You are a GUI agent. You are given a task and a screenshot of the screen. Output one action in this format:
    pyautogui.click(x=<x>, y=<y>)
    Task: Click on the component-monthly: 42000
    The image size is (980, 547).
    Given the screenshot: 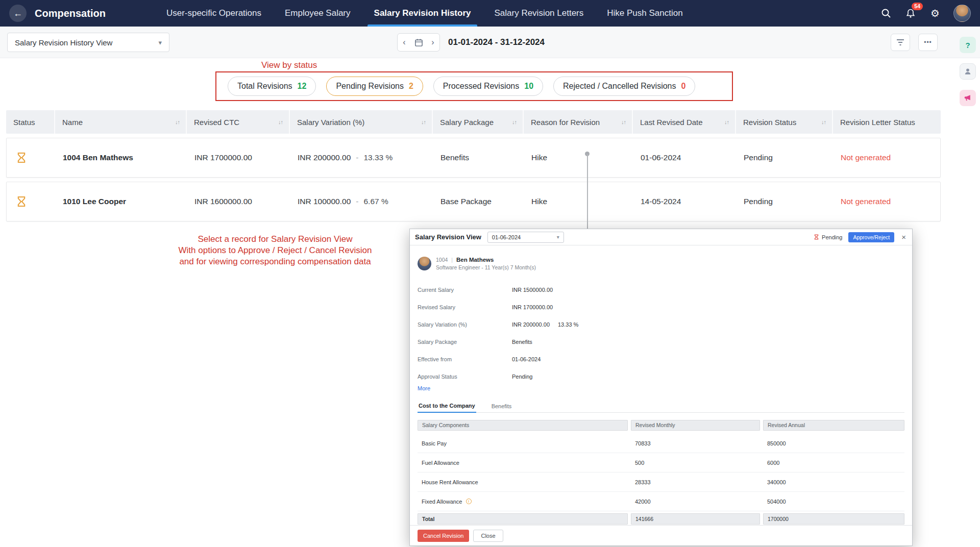 What is the action you would take?
    pyautogui.click(x=695, y=502)
    